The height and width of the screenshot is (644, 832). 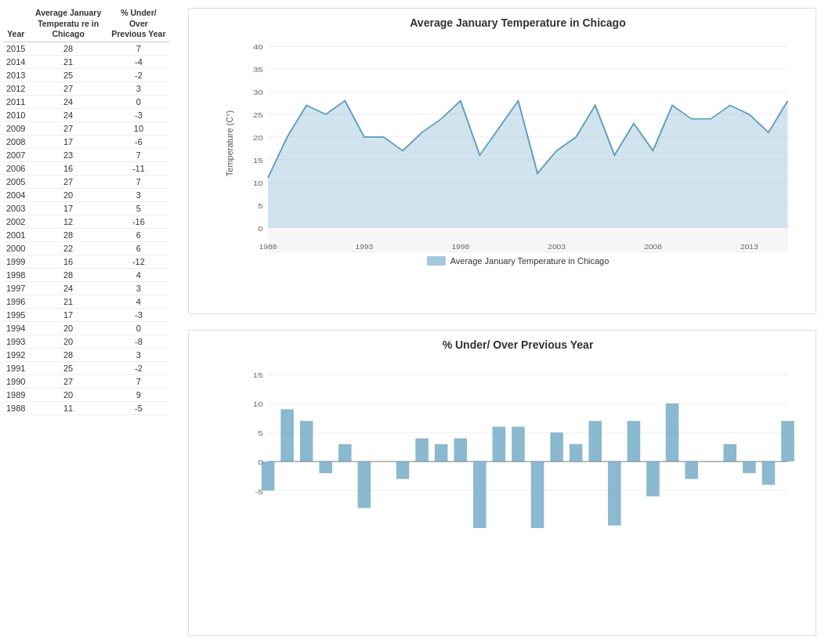 I want to click on cell-pct: -4, so click(x=139, y=61).